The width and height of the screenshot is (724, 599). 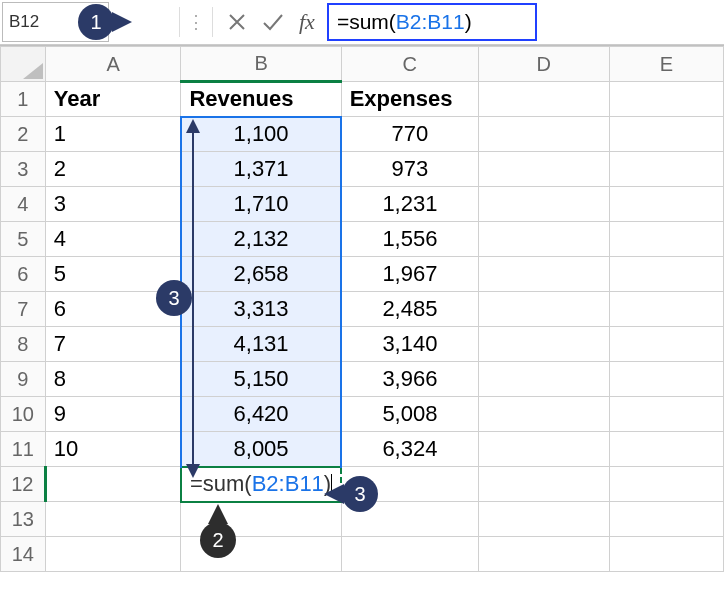 I want to click on cell-B1: Revenues, so click(x=261, y=100).